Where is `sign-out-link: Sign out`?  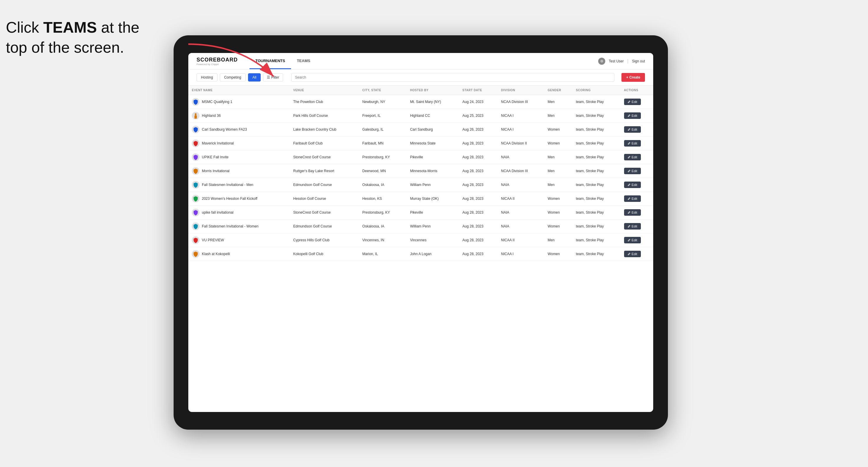
sign-out-link: Sign out is located at coordinates (639, 61).